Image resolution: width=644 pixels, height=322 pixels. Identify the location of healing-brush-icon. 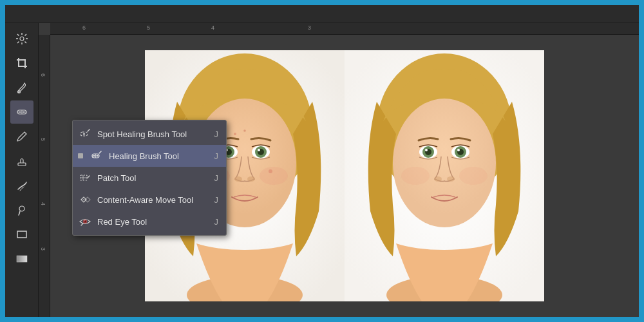
(97, 156).